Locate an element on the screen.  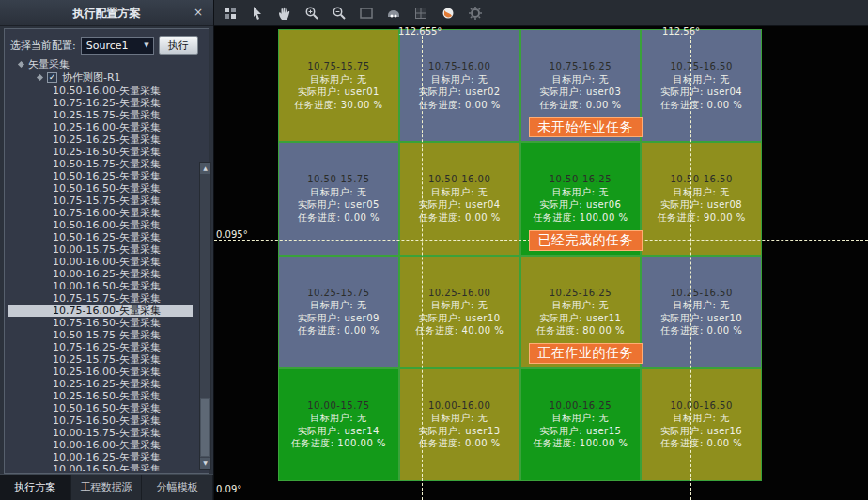
range: 10.25-16.00 is located at coordinates (459, 293).